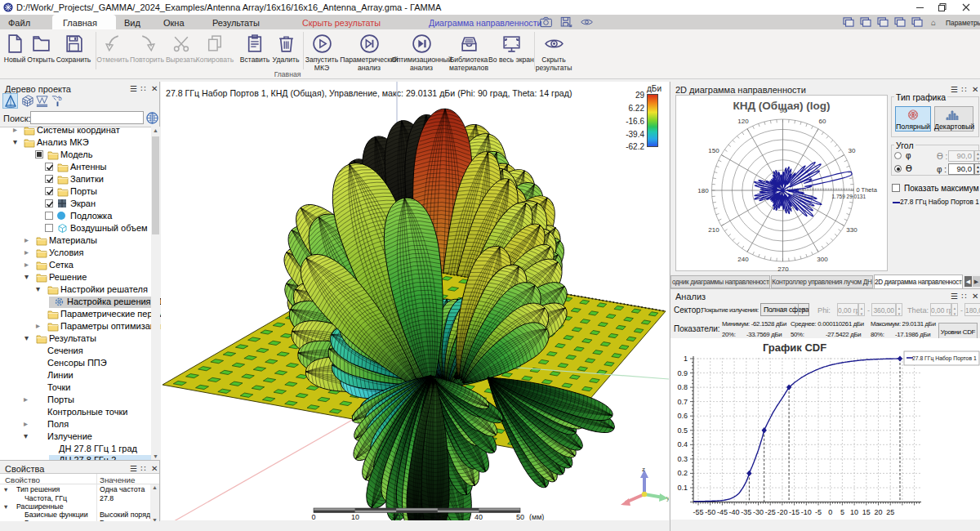 This screenshot has width=980, height=531. I want to click on svg-text: 0.9, so click(683, 373).